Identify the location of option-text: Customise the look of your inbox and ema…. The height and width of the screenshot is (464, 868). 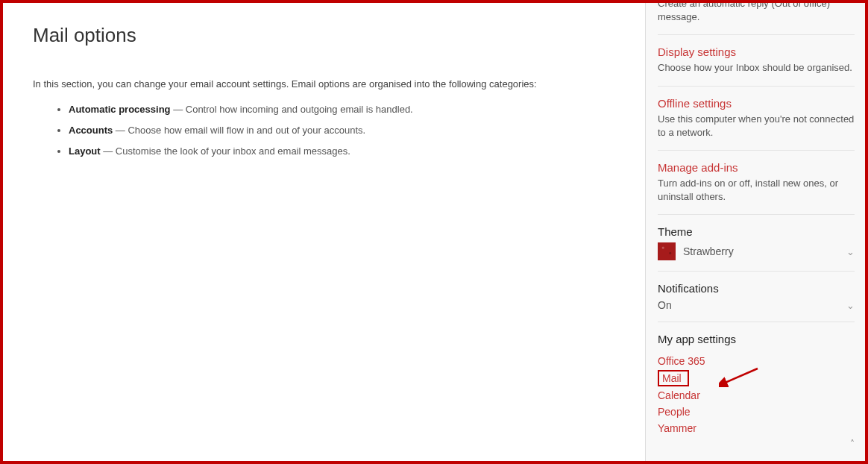
(233, 151).